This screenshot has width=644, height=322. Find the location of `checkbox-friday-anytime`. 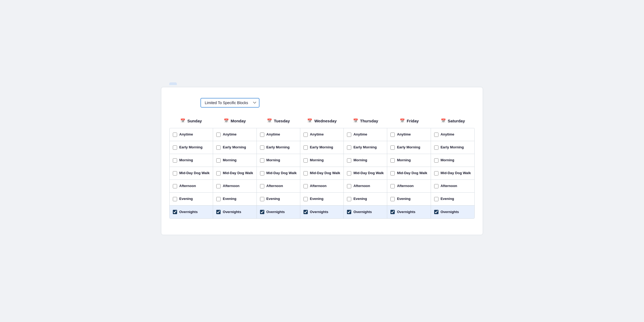

checkbox-friday-anytime is located at coordinates (393, 135).